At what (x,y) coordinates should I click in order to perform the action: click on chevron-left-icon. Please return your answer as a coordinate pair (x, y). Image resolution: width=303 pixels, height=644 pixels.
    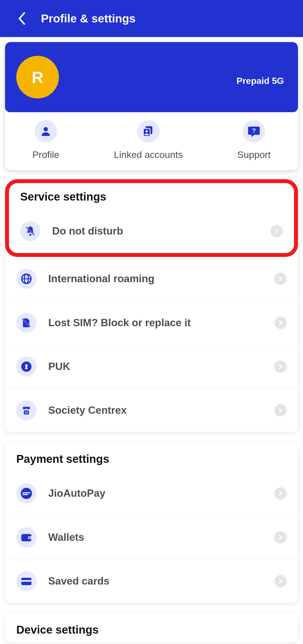
    Looking at the image, I should click on (22, 19).